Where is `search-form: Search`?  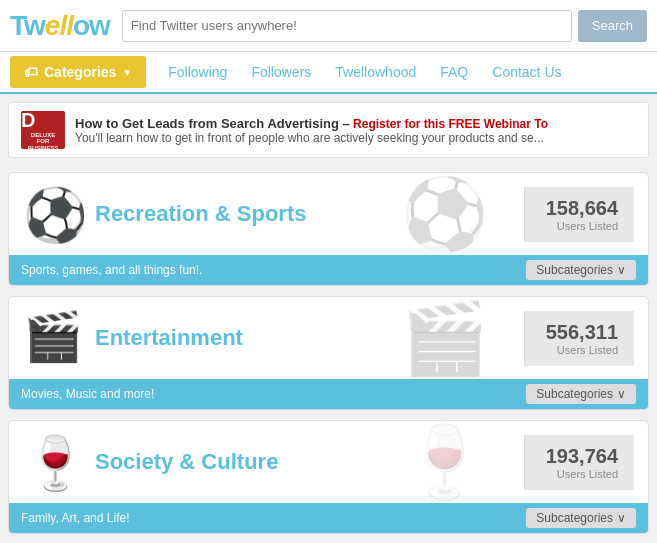 search-form: Search is located at coordinates (384, 26).